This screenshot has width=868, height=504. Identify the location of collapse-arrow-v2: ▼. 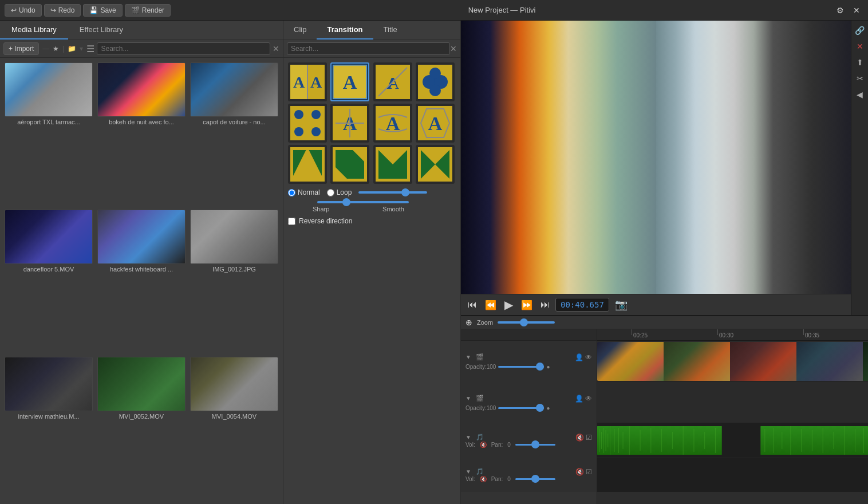
(468, 399).